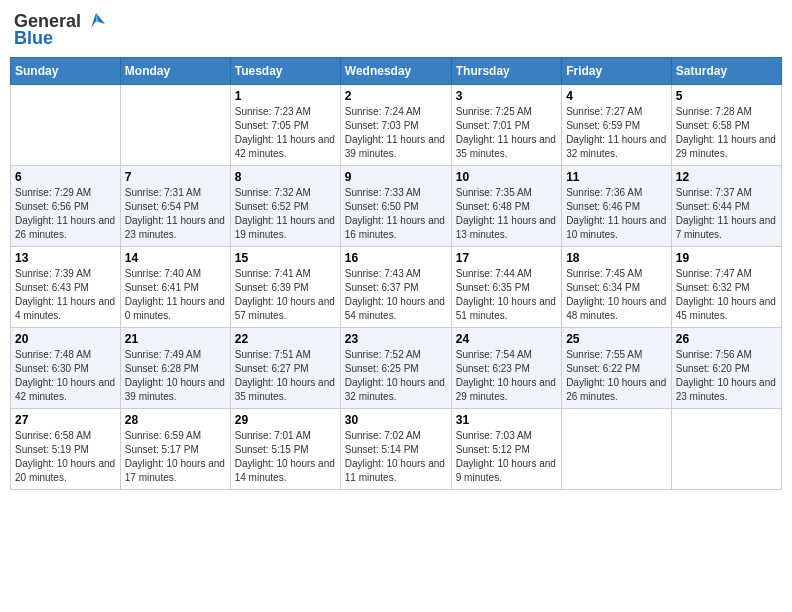 The width and height of the screenshot is (792, 612). I want to click on day-number: 11, so click(616, 177).